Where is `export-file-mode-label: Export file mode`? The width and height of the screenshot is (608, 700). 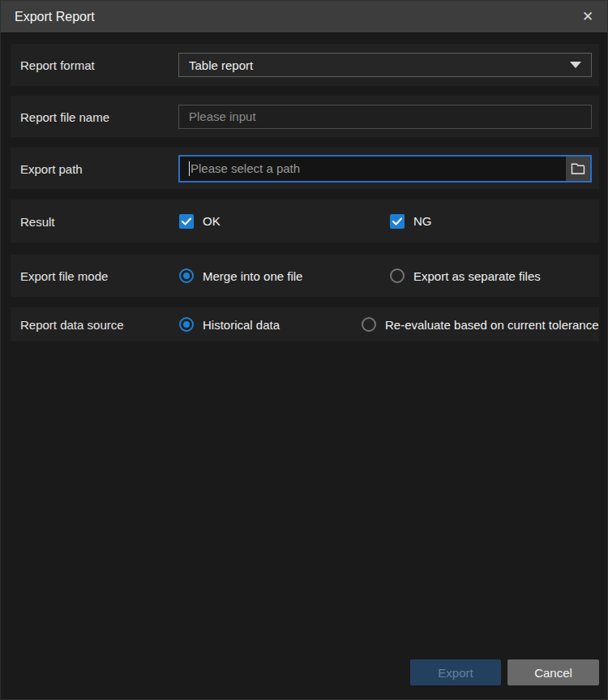 export-file-mode-label: Export file mode is located at coordinates (64, 276).